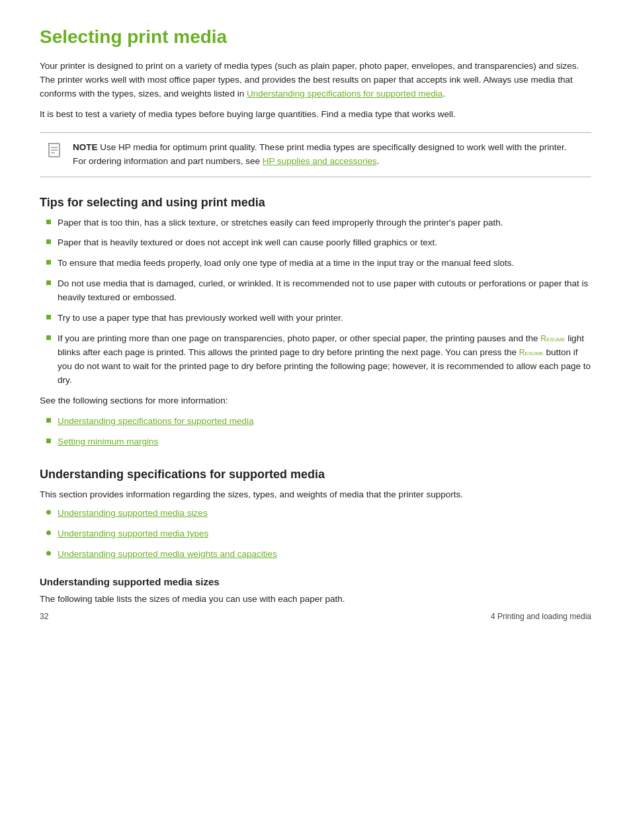  Describe the element at coordinates (316, 599) in the screenshot. I see `subsection-intro: The following table lists the sizes of m…` at that location.